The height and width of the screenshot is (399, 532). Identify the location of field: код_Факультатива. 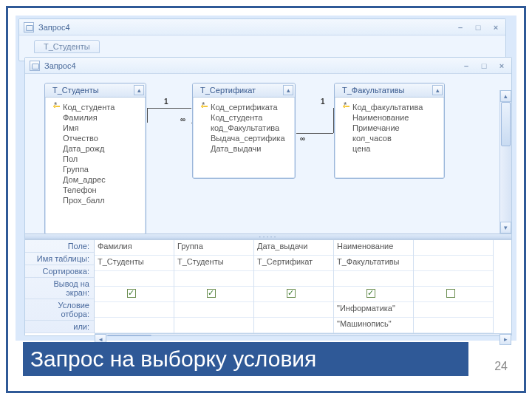
(244, 128).